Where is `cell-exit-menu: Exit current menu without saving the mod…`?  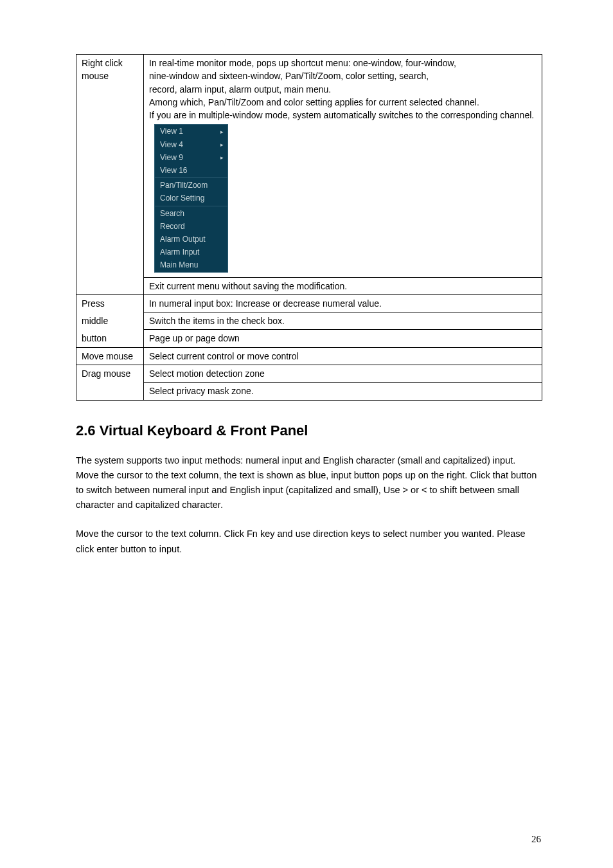
cell-exit-menu: Exit current menu without saving the mod… is located at coordinates (343, 285).